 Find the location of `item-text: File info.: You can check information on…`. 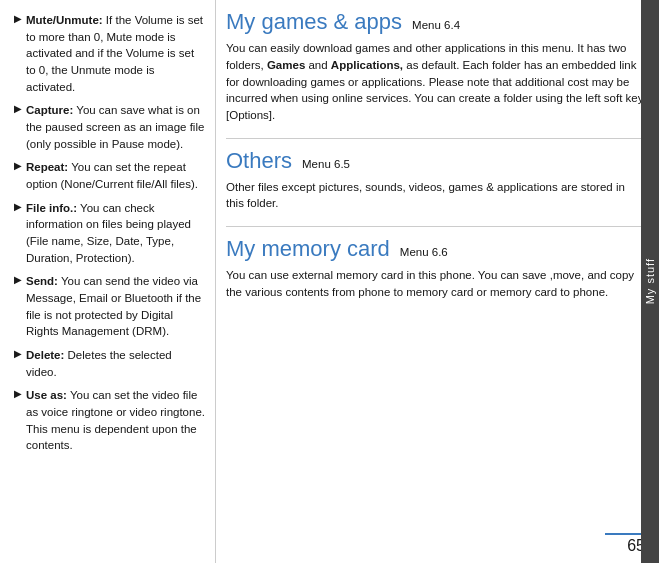

item-text: File info.: You can check information on… is located at coordinates (116, 234).